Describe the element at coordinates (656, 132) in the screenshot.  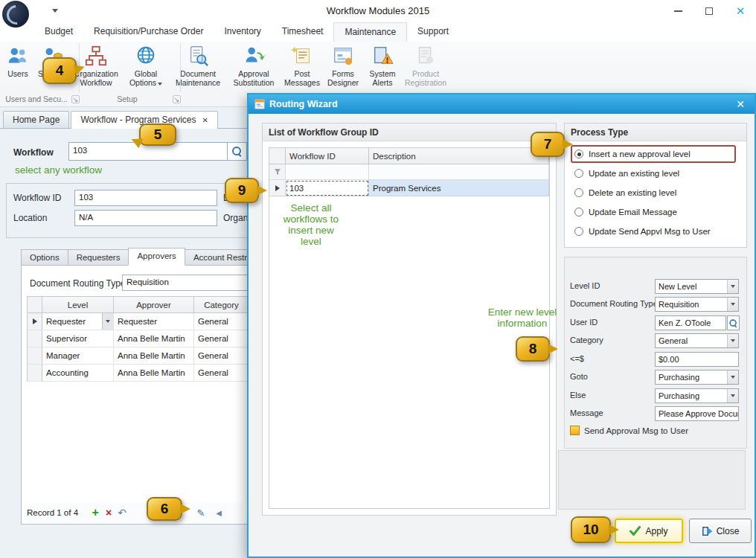
I see `process-type-group-title: Process Type` at that location.